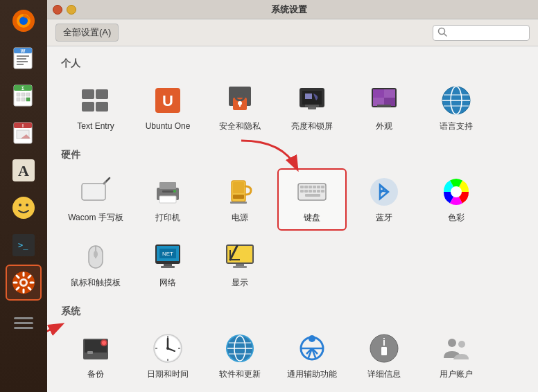  Describe the element at coordinates (23, 126) in the screenshot. I see `svg-text: I` at that location.